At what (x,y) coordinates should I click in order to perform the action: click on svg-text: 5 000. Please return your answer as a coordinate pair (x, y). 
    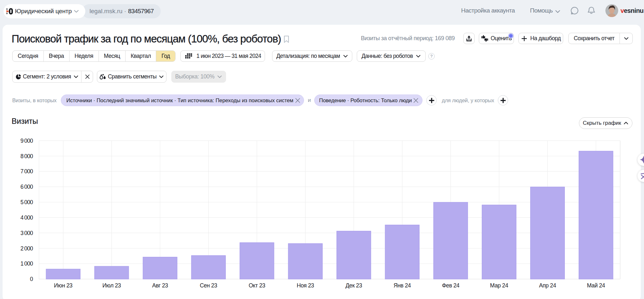
    Looking at the image, I should click on (27, 202).